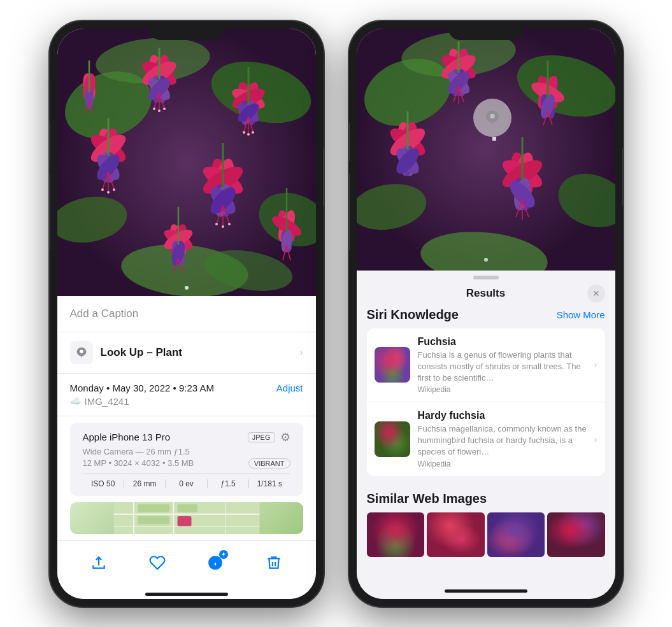 This screenshot has width=672, height=627. Describe the element at coordinates (187, 460) in the screenshot. I see `camera-section: Apple iPhone 13 Pro JPEG ⚙ Wide Camera —…` at that location.